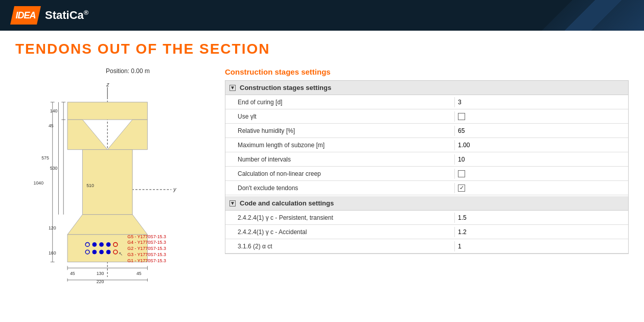 This screenshot has height=322, width=644. I want to click on section-code-calc-label: Code and calculation settings, so click(287, 203).